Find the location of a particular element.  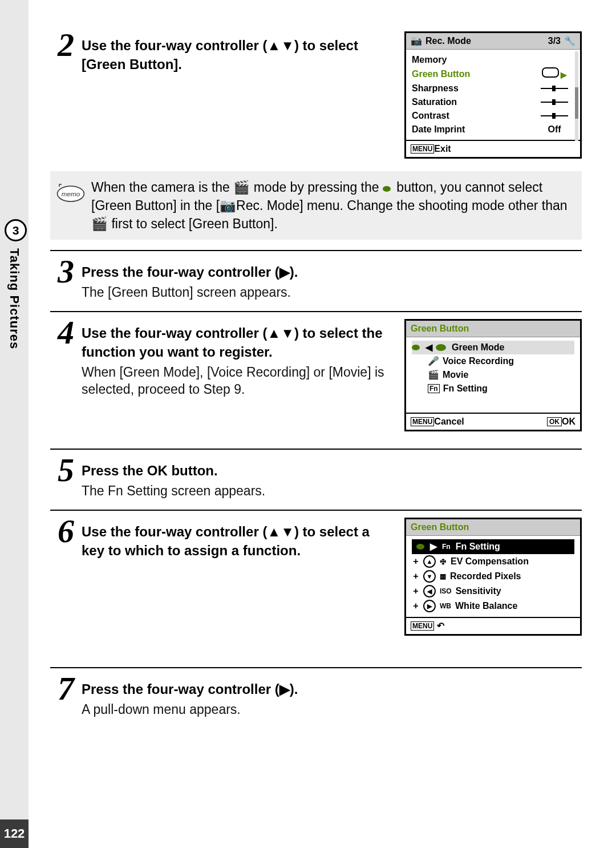

option-row: 🎬Movie is located at coordinates (493, 375).